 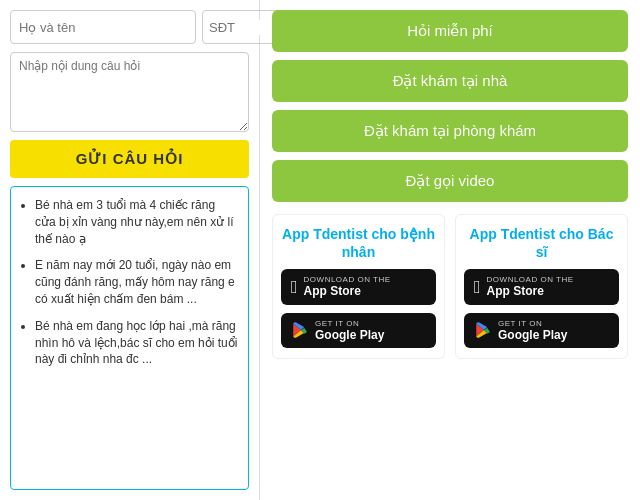 I want to click on list-item: Bé nhà em đang học lớp hai ,mà răng nhìn…, so click(x=136, y=343).